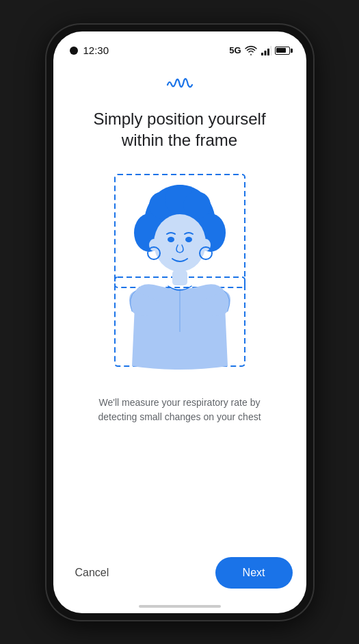  Describe the element at coordinates (180, 576) in the screenshot. I see `bottom-actions: Cancel Next` at that location.